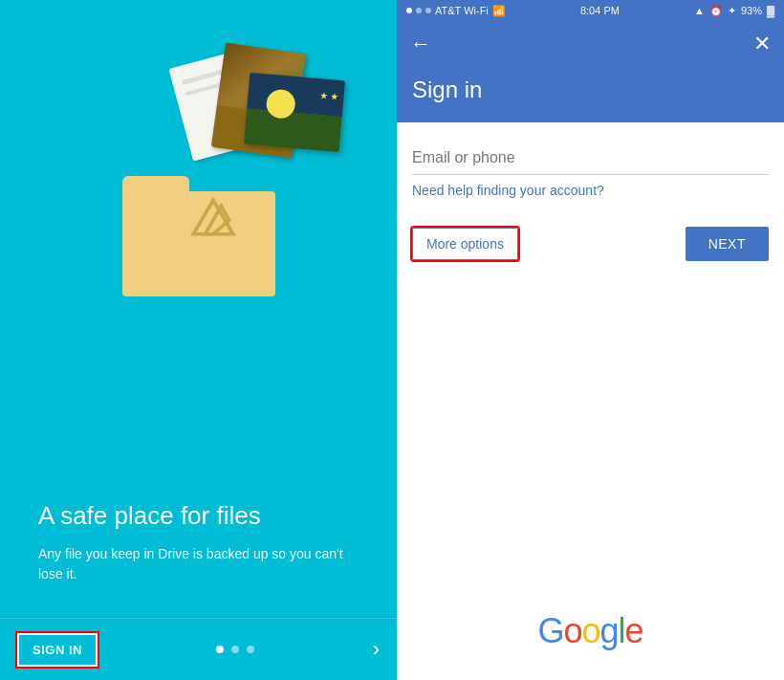 The width and height of the screenshot is (784, 680). I want to click on blue-header: Sign in, so click(591, 95).